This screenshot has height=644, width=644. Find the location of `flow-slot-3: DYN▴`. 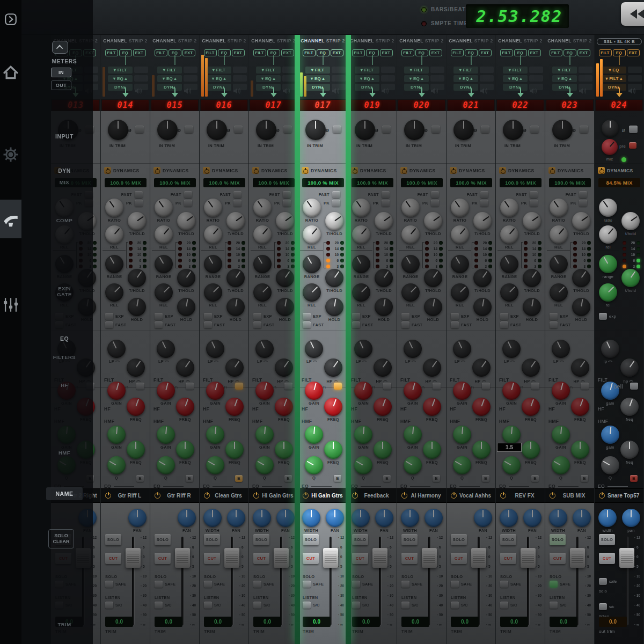

flow-slot-3: DYN▴ is located at coordinates (466, 87).